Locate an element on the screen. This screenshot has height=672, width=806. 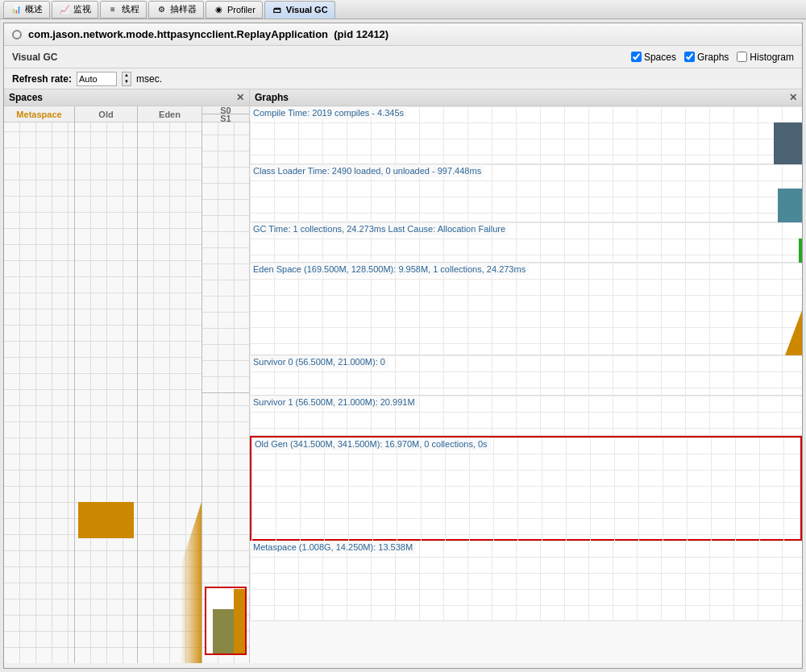
classloader-label: Class Loader Time: 2490 loaded, 0 unload… is located at coordinates (368, 171).